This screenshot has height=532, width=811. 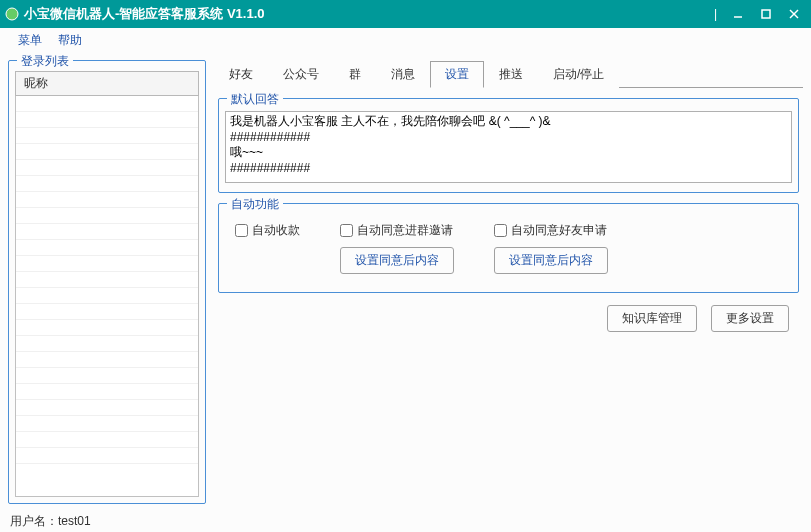 I want to click on auto-function-fieldset: 自动功能 自动收款 自动同意进群邀请, so click(x=508, y=248).